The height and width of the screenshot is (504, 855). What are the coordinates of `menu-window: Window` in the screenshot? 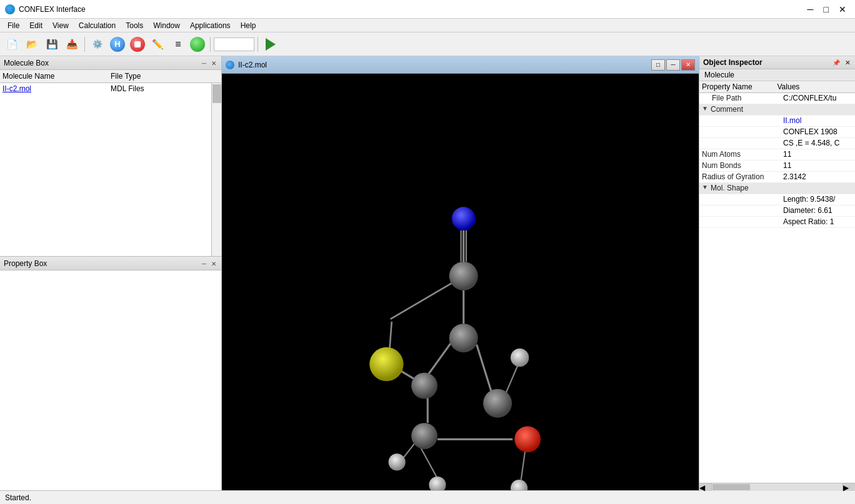 It's located at (166, 26).